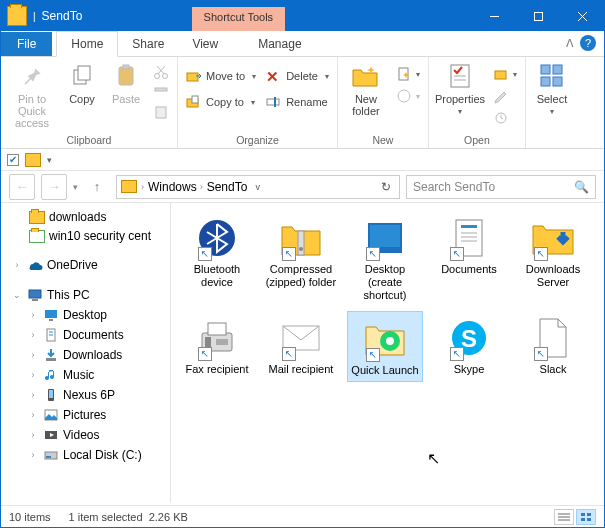 The image size is (605, 528). I want to click on tree-item-nexus: ›Nexus 6P, so click(86, 395).